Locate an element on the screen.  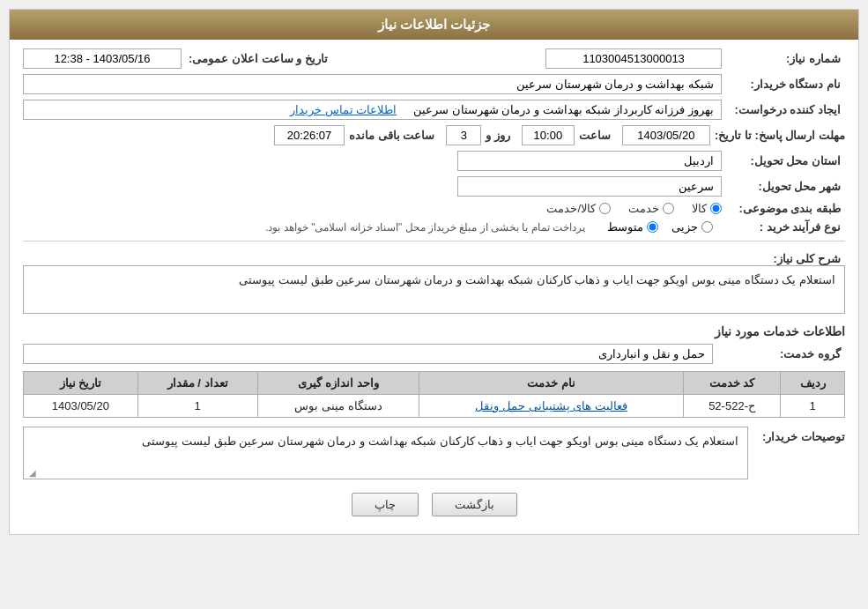
col-unit: واحد اندازه گیری is located at coordinates (338, 383).